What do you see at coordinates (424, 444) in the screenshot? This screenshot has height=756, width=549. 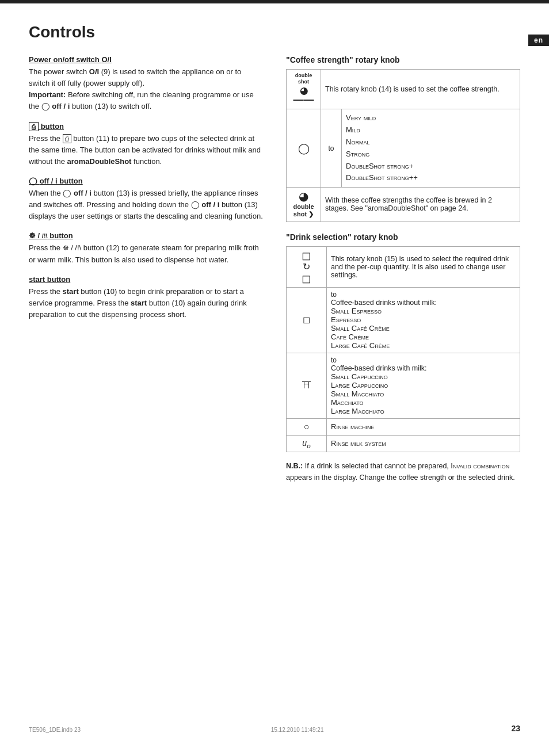 I see `drink-rinse-milk-label: Rinse milk system` at bounding box center [424, 444].